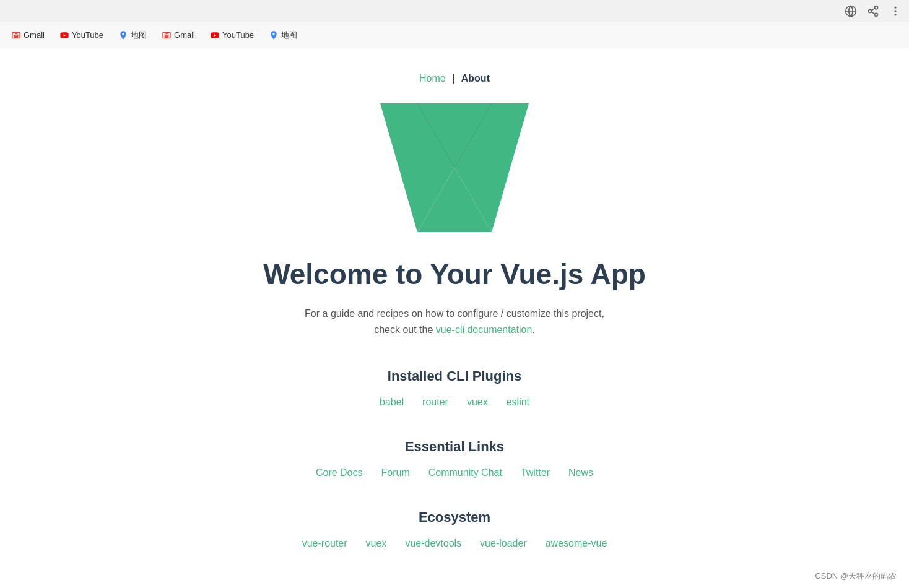 Image resolution: width=909 pixels, height=588 pixels. Describe the element at coordinates (28, 35) in the screenshot. I see `bookmark-gmail-1: Gmail` at that location.